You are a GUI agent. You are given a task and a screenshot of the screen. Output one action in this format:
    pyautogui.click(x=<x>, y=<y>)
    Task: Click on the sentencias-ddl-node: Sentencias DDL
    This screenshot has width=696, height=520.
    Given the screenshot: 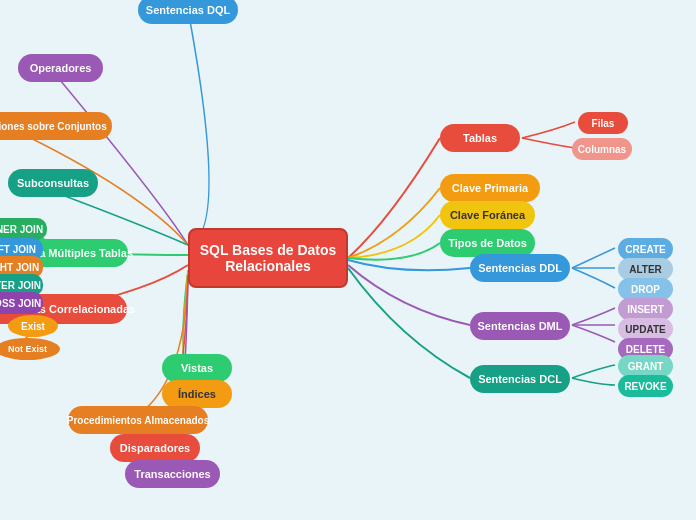 What is the action you would take?
    pyautogui.click(x=520, y=268)
    